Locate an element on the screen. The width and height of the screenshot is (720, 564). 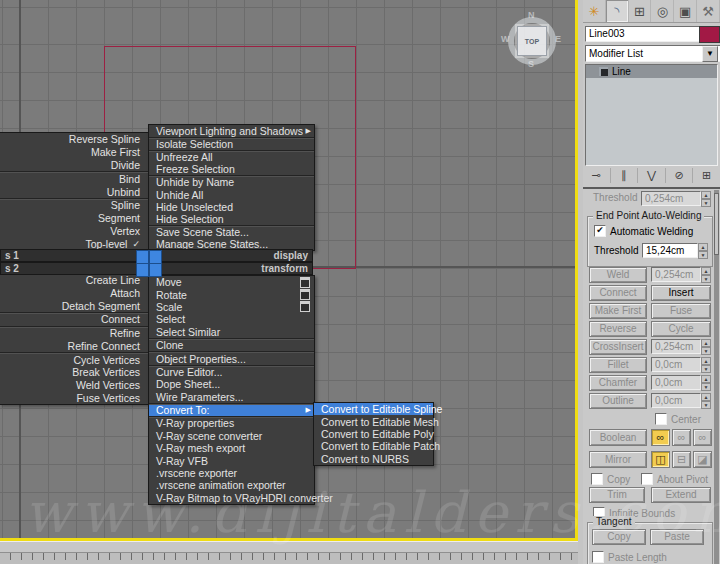
tools2-menu-item: Break Vertices is located at coordinates (74, 372).